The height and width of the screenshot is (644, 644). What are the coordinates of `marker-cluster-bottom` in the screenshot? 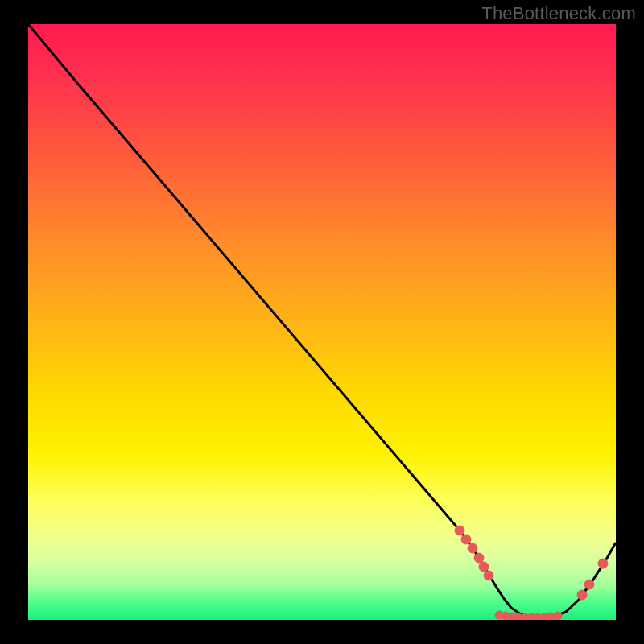 It's located at (528, 615).